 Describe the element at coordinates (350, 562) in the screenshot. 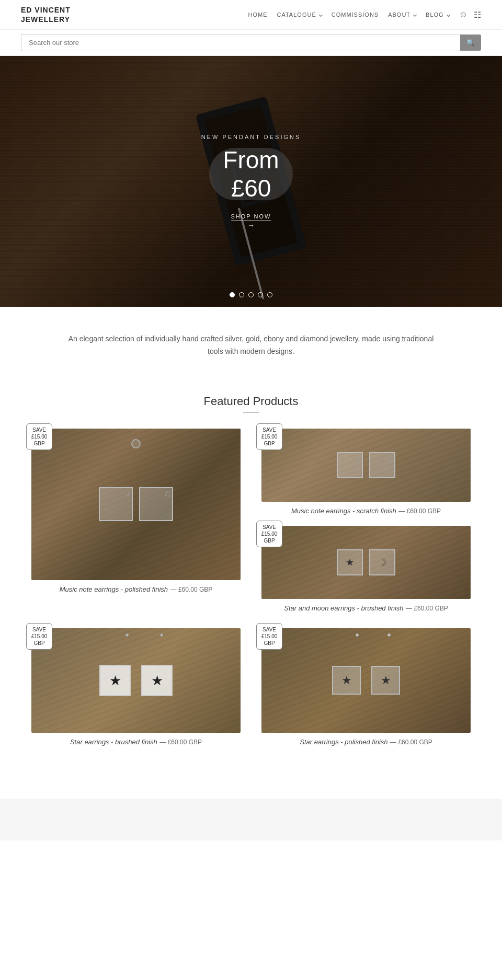

I see `star-icon-1: ★` at that location.